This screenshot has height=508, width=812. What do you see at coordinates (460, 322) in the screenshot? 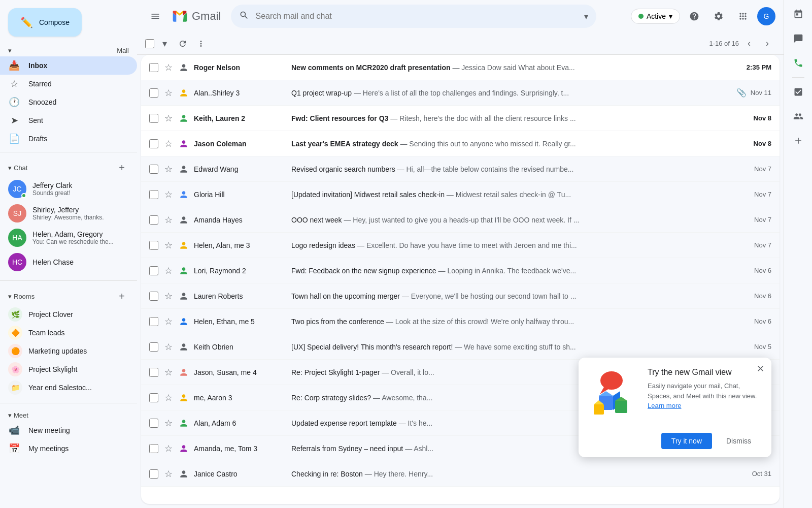
I see `email-row-11: ☆ Helen, Ethan, me 5 Two pics from the c…` at bounding box center [460, 322].